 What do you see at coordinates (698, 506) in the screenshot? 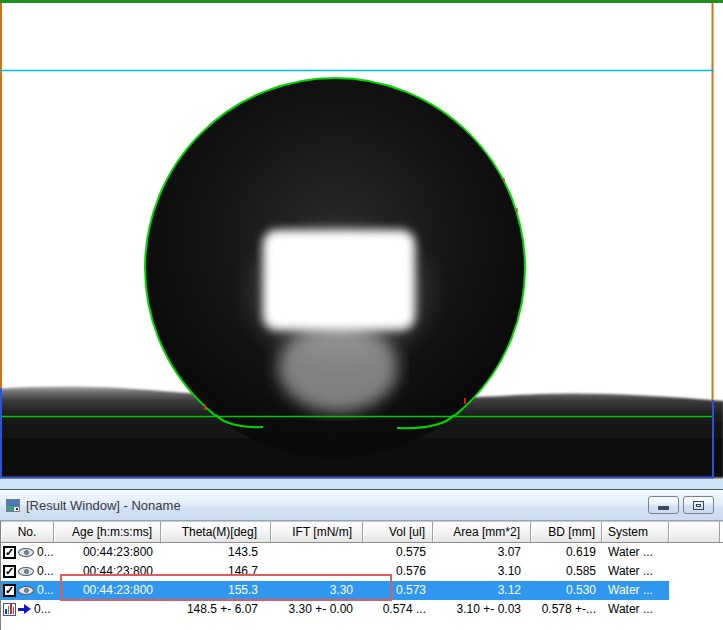
I see `restore-icon` at bounding box center [698, 506].